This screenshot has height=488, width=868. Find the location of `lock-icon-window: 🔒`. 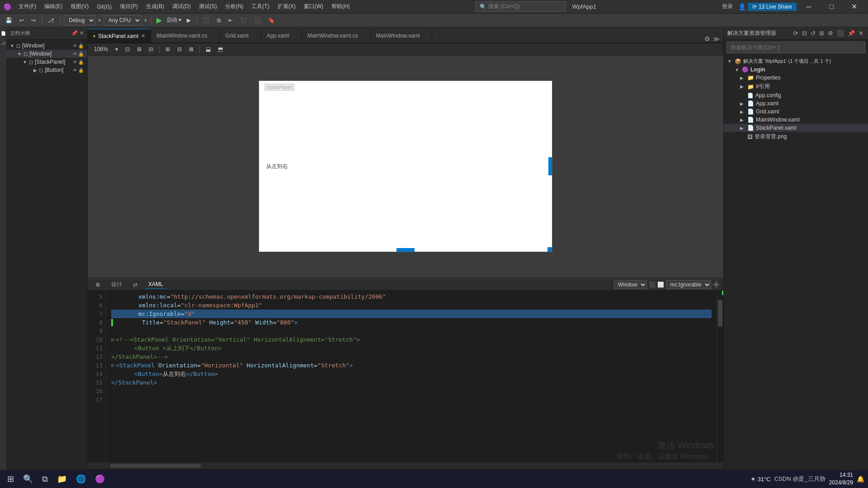

lock-icon-window: 🔒 is located at coordinates (81, 54).